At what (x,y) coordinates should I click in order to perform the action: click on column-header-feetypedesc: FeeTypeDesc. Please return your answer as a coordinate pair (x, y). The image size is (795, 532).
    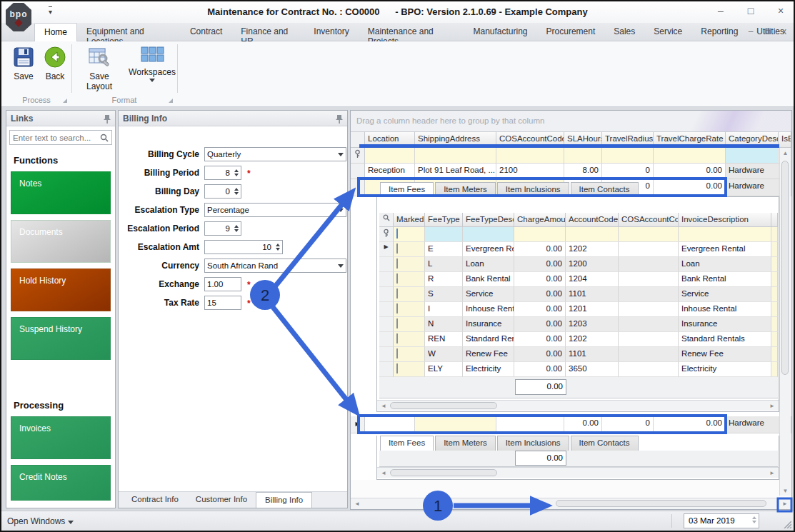
    Looking at the image, I should click on (489, 220).